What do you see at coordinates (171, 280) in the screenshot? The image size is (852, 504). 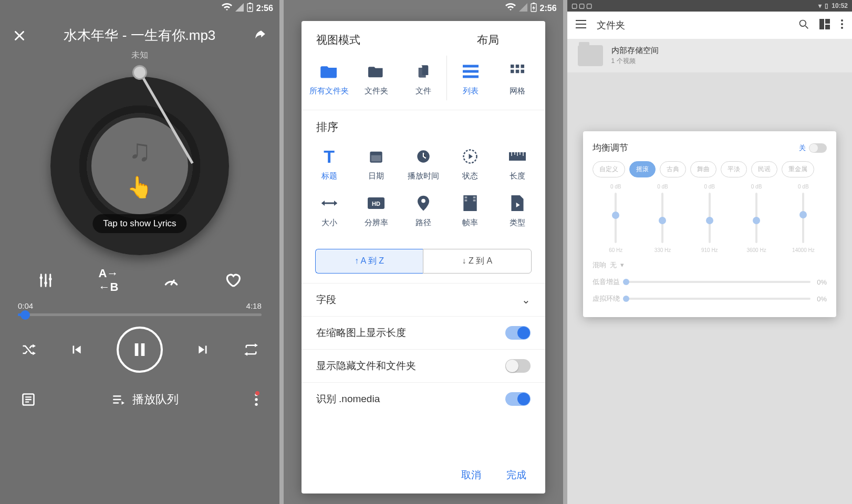 I see `speed-icon` at bounding box center [171, 280].